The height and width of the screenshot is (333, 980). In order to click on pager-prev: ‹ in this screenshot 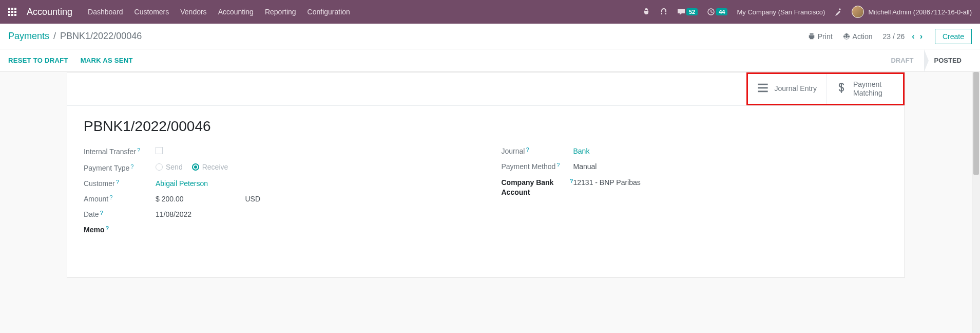, I will do `click(913, 36)`.